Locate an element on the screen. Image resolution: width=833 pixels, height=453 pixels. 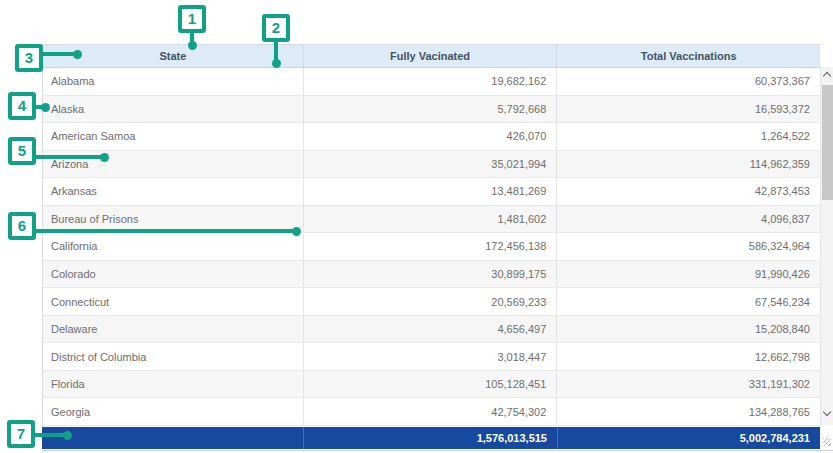
table-row: Delaware4,656,49715,208,840 is located at coordinates (432, 330).